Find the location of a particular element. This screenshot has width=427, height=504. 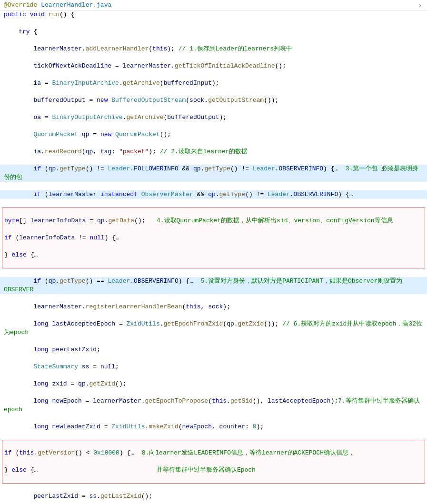

line-20: StateSummary ss = null; is located at coordinates (213, 367).